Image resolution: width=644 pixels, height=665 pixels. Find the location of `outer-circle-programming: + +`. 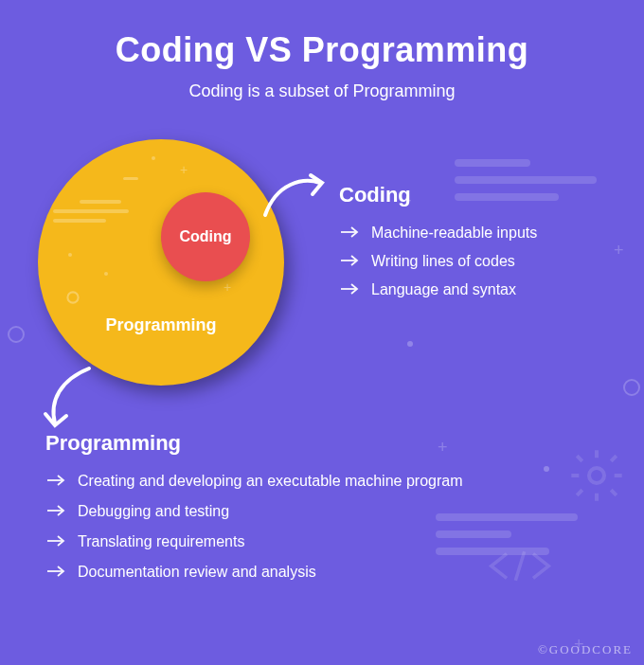

outer-circle-programming: + + is located at coordinates (161, 262).